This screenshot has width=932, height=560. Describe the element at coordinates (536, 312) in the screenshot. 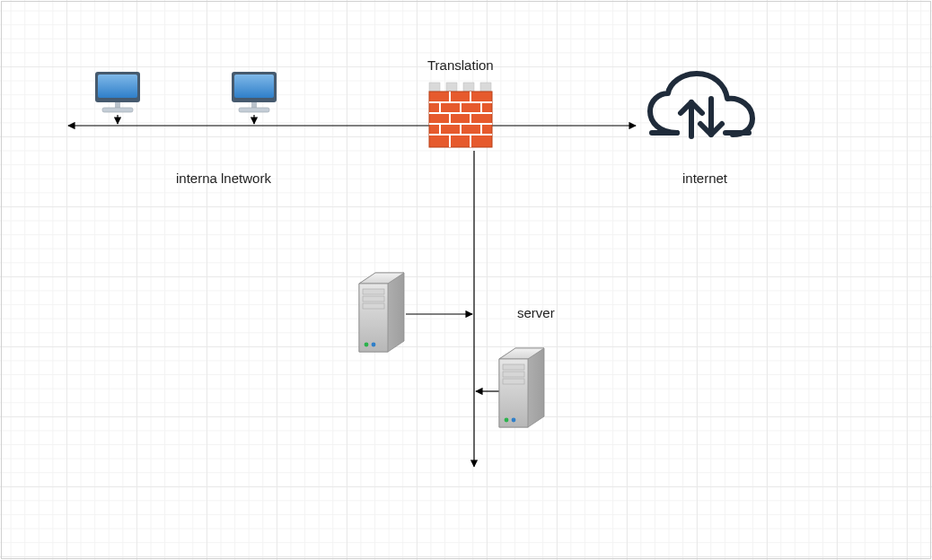

I see `server-label: server` at that location.